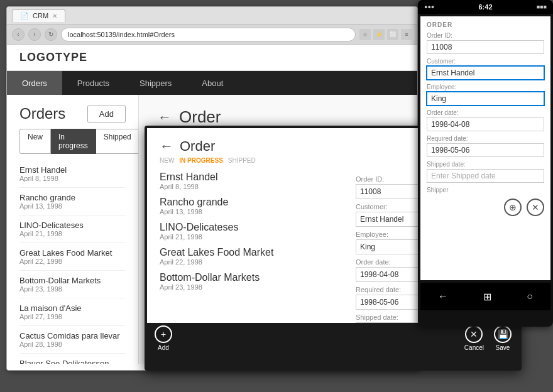 The width and height of the screenshot is (553, 392). I want to click on phone-section-title: ORDER, so click(485, 25).